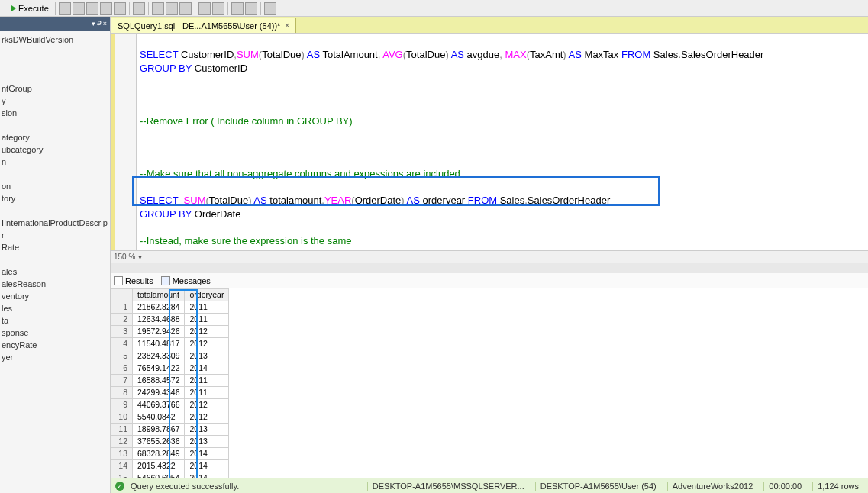 This screenshot has width=868, height=493. I want to click on tree-item: encyRate, so click(55, 345).